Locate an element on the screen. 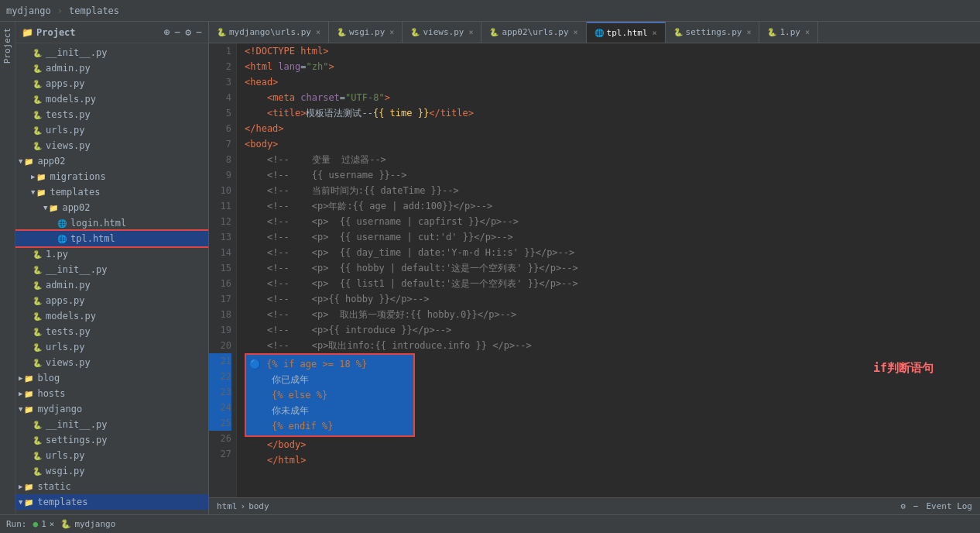  tab-urls: 🐍 mydjango\urls.py × is located at coordinates (269, 33).